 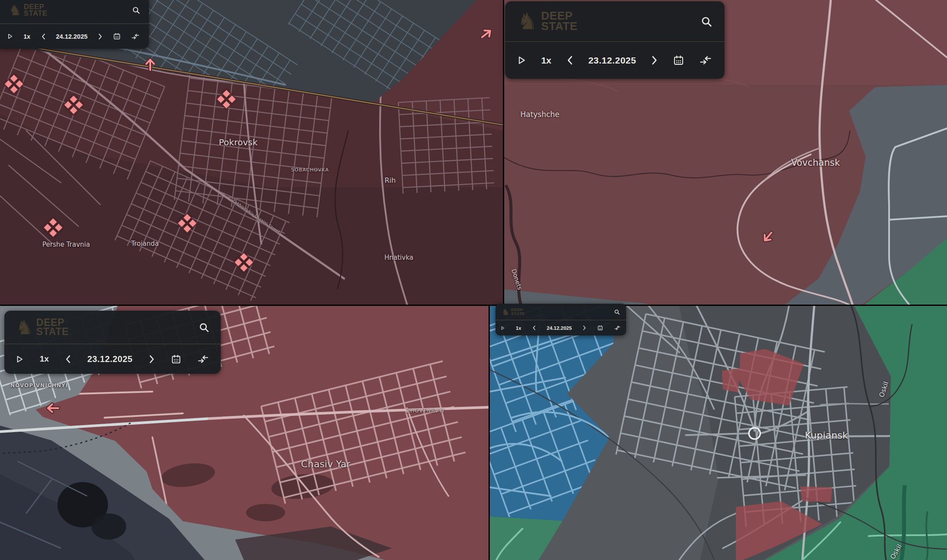 What do you see at coordinates (540, 114) in the screenshot?
I see `map-label: Hatyshche` at bounding box center [540, 114].